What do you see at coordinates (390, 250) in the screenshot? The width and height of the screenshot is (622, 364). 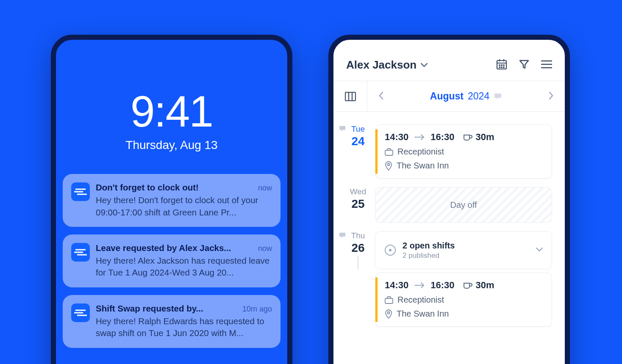 I see `open-shifts-icon` at bounding box center [390, 250].